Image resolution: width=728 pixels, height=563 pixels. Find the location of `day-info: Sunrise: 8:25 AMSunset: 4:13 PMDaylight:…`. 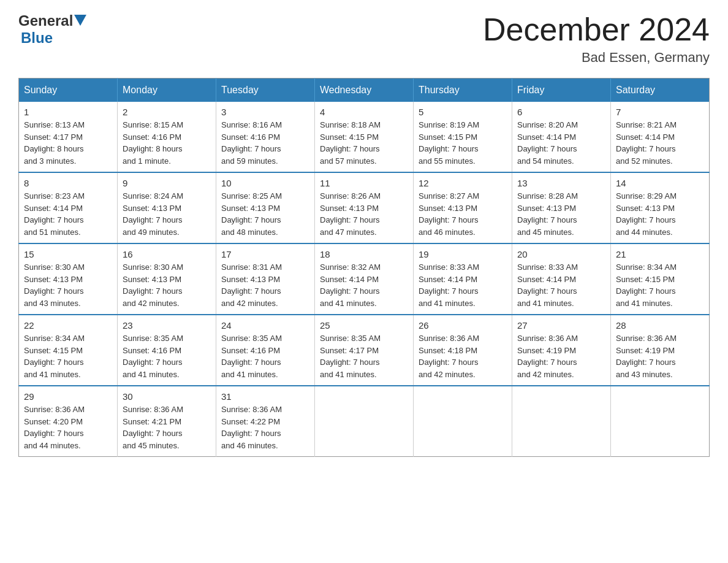

day-info: Sunrise: 8:25 AMSunset: 4:13 PMDaylight:… is located at coordinates (265, 214).